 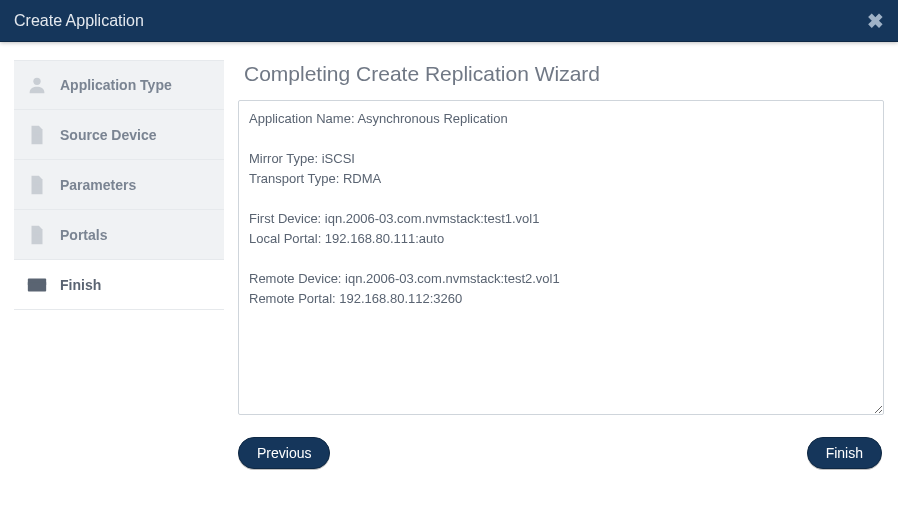 I want to click on dialog-title: Create Application, so click(x=79, y=21).